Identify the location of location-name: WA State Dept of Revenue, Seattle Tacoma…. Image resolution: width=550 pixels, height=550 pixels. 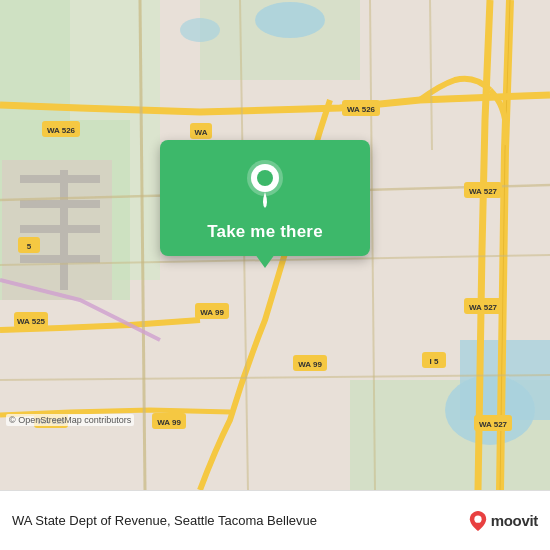
(240, 520).